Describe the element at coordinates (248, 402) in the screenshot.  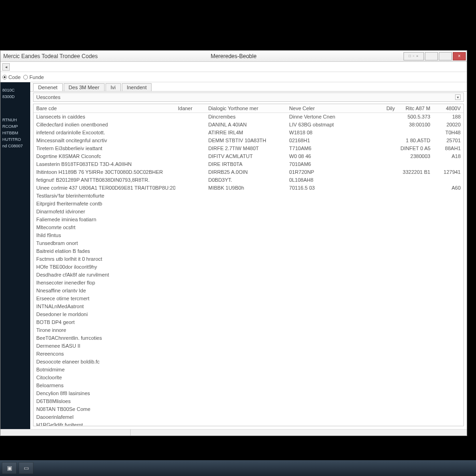
I see `table-row: D6TB8Mlisloes` at that location.